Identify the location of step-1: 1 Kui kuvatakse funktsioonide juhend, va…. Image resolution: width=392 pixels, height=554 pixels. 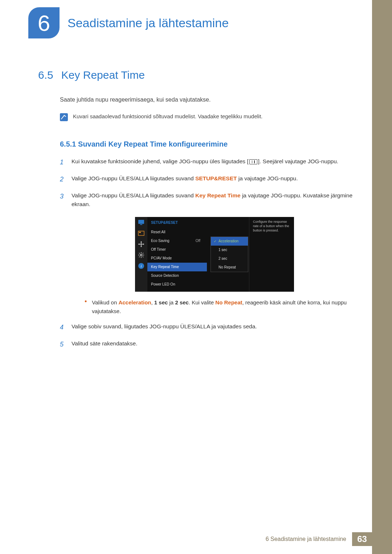
(209, 163).